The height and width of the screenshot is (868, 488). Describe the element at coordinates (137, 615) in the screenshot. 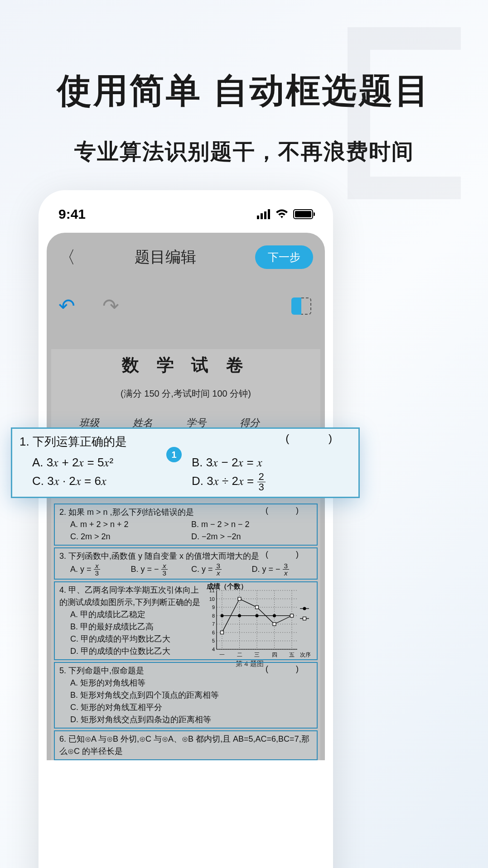

I see `q4-opt-a: A. 甲的成绩比乙稳定` at that location.